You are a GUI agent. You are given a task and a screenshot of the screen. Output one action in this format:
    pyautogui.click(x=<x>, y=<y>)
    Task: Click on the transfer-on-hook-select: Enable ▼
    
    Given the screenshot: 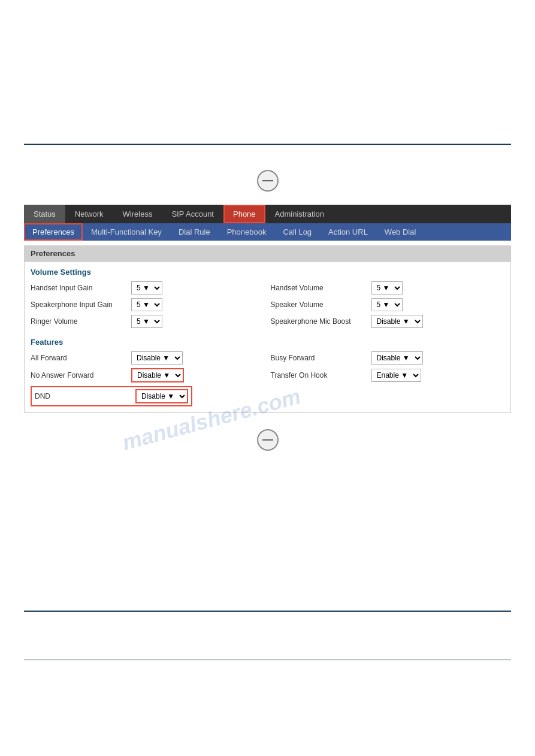 What is the action you would take?
    pyautogui.click(x=397, y=375)
    